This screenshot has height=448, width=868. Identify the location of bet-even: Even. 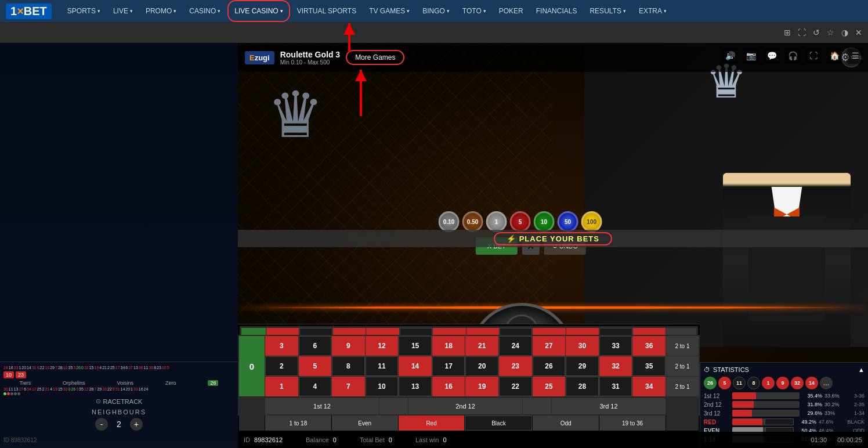
(365, 423).